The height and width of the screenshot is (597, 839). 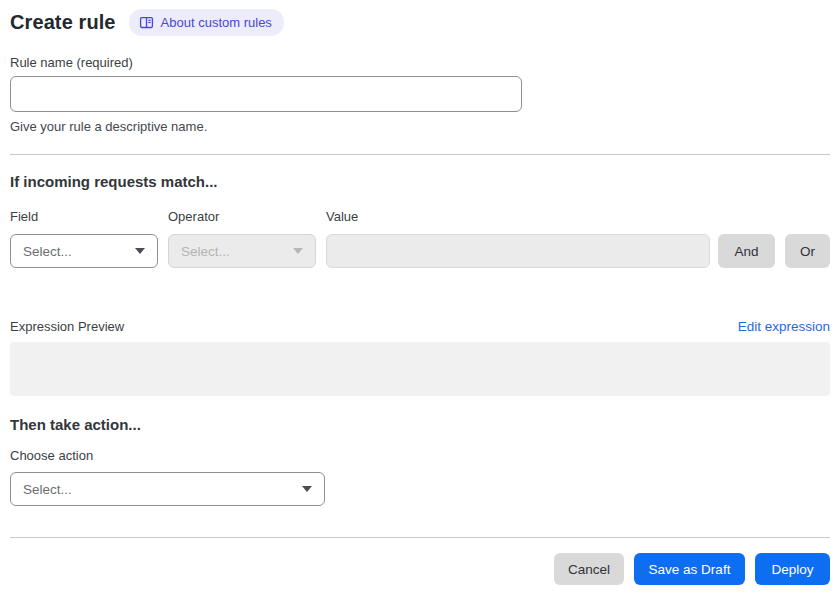 What do you see at coordinates (216, 22) in the screenshot?
I see `about-custom-rules-label: About custom rules` at bounding box center [216, 22].